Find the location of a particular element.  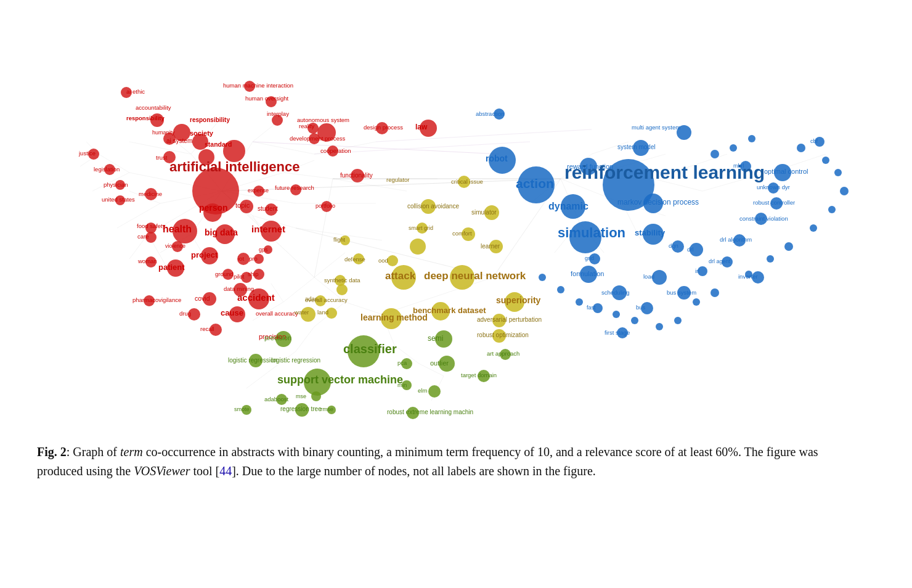

svg-text: recall is located at coordinates (207, 329).